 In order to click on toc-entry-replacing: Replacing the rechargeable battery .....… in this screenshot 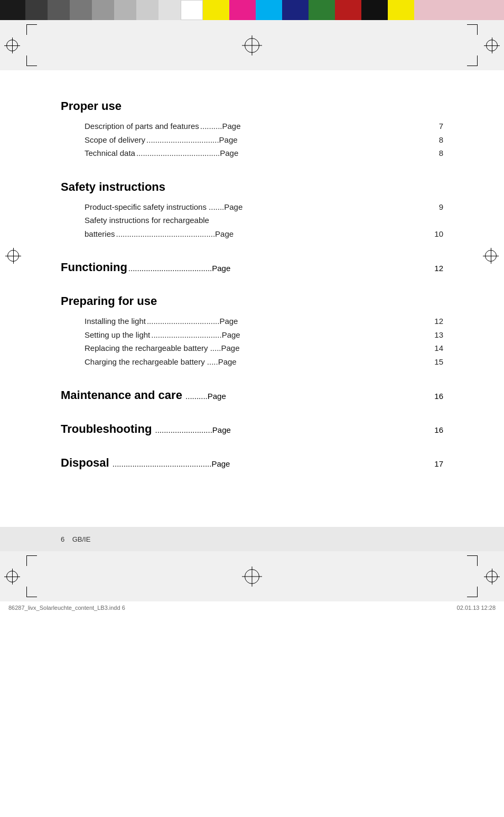, I will do `click(264, 348)`.